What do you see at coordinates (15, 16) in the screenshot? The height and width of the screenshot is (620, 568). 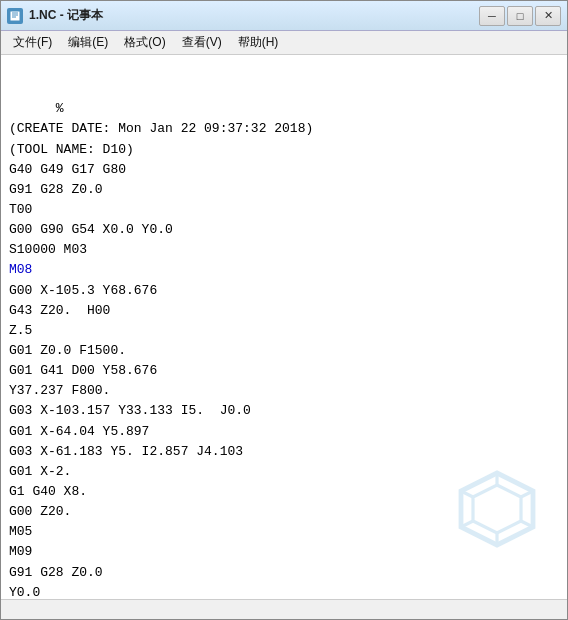 I see `notepad-icon` at bounding box center [15, 16].